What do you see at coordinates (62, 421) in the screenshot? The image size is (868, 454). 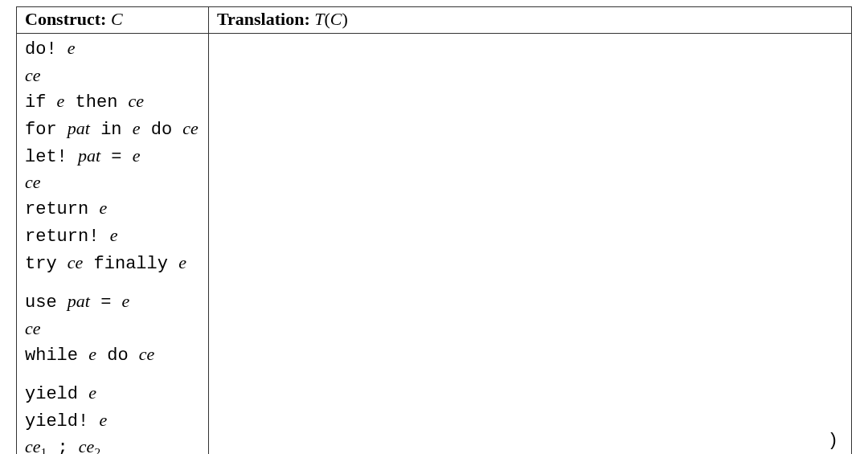 I see `keyword-token: yield!` at bounding box center [62, 421].